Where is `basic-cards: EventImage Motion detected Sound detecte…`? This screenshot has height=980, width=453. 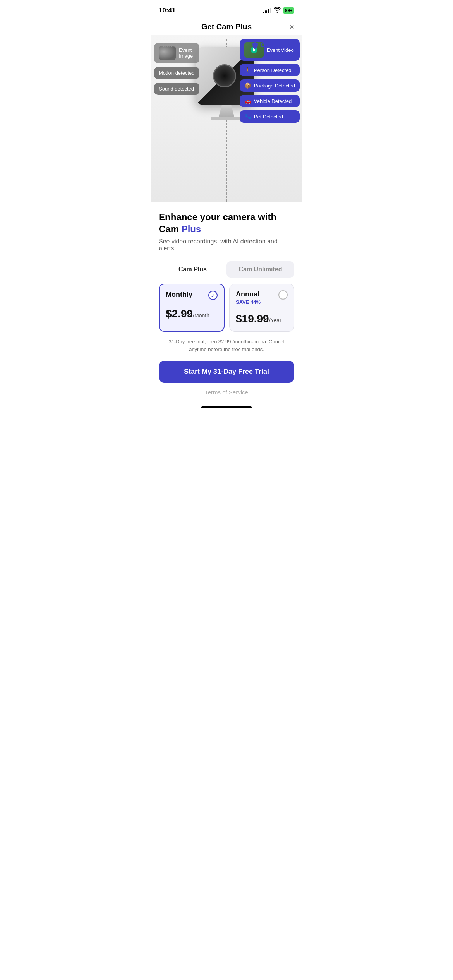
basic-cards: EventImage Motion detected Sound detecte… is located at coordinates (177, 69).